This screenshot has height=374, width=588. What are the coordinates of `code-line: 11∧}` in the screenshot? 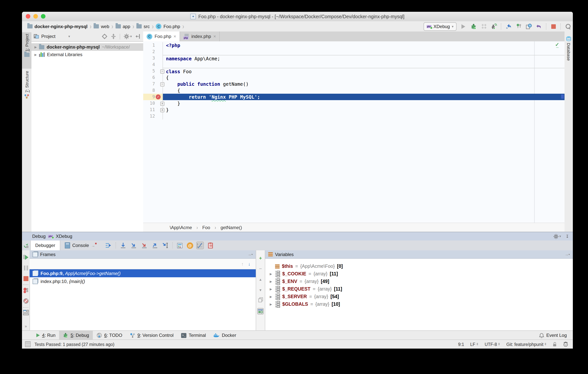 It's located at (354, 110).